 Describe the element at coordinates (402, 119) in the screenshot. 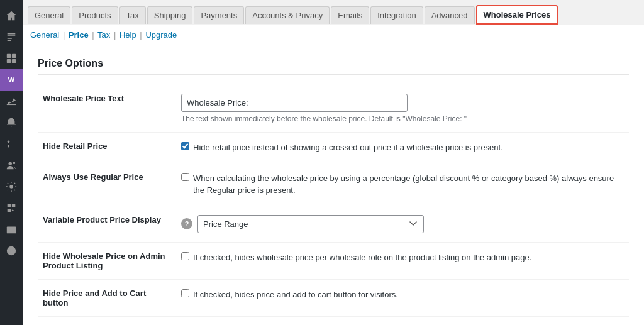

I see `wholesale-price-text-description: The text shown immediately before the wh…` at that location.